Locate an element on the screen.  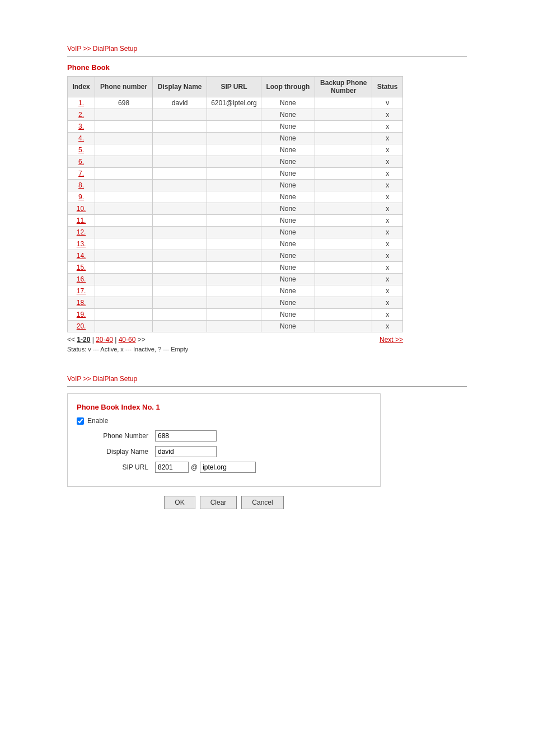
cell-index: 20. is located at coordinates (82, 327).